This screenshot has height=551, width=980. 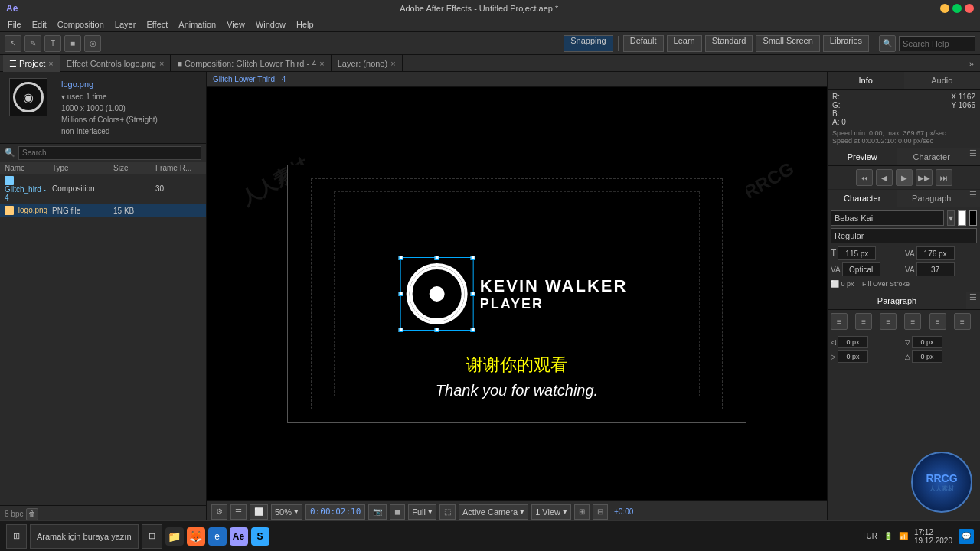 I want to click on handle-tm, so click(x=437, y=258).